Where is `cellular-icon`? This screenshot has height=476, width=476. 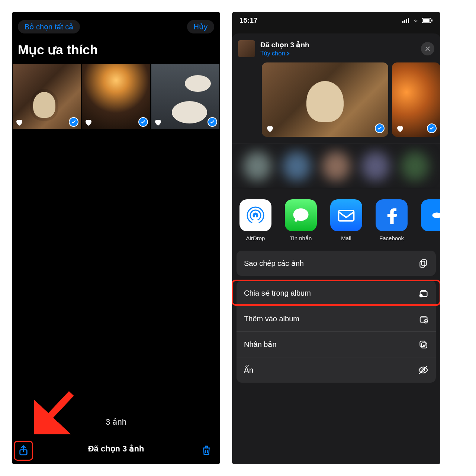 cellular-icon is located at coordinates (406, 20).